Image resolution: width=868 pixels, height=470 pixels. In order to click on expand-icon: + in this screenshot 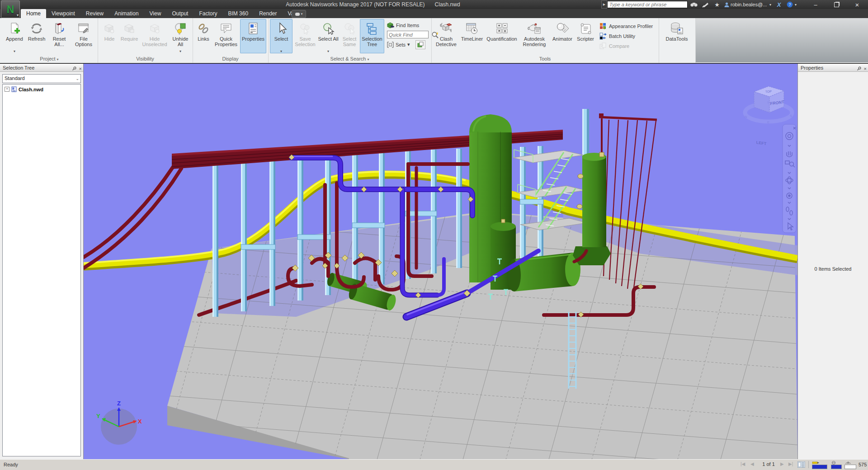, I will do `click(7, 89)`.